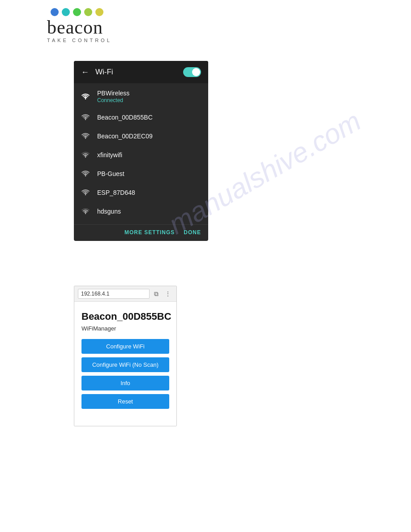 This screenshot has height=532, width=411. Describe the element at coordinates (113, 97) in the screenshot. I see `wifi-network-info: PBWirelessConnected` at that location.